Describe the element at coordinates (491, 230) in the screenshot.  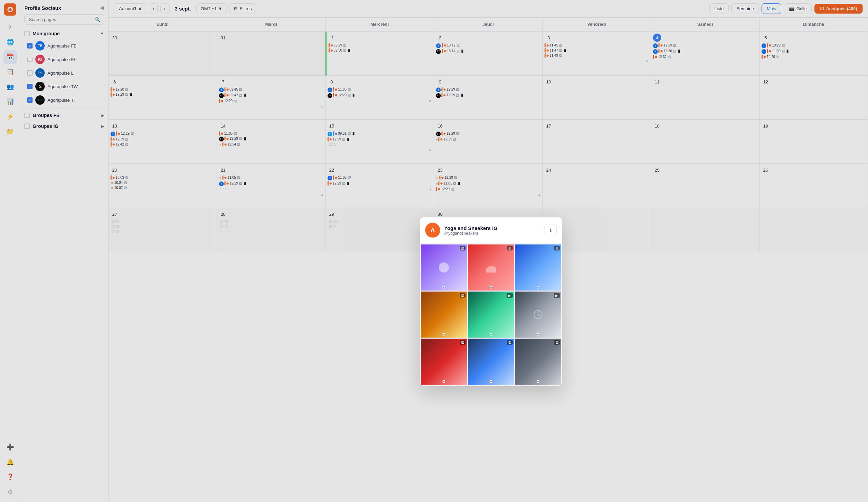
I see `popup-header: A Yoga and Sneakers IG @yogandsneakers ⬇` at that location.